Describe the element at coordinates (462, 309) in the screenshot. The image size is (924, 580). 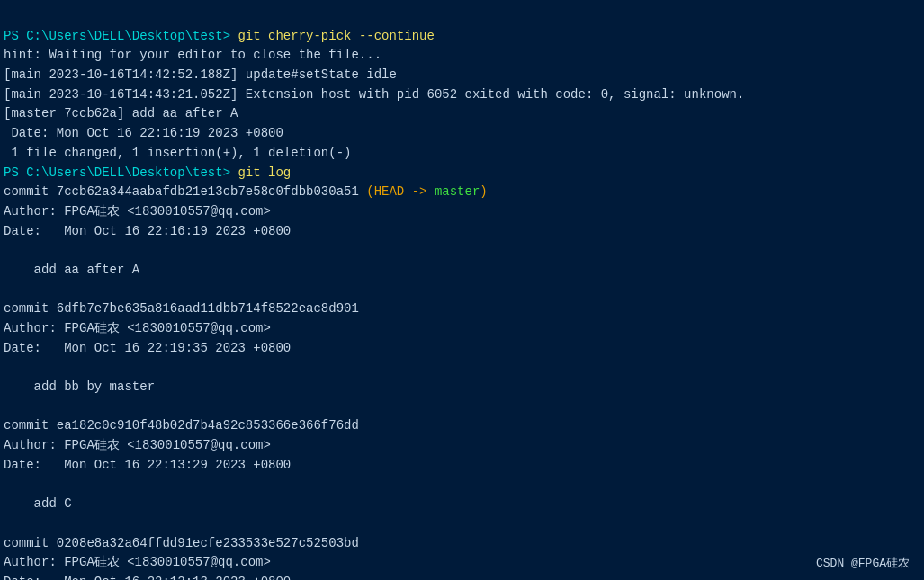
I see `terminal-line: commit 6dfb7e7be635a816aad11dbb714f8522e…` at that location.